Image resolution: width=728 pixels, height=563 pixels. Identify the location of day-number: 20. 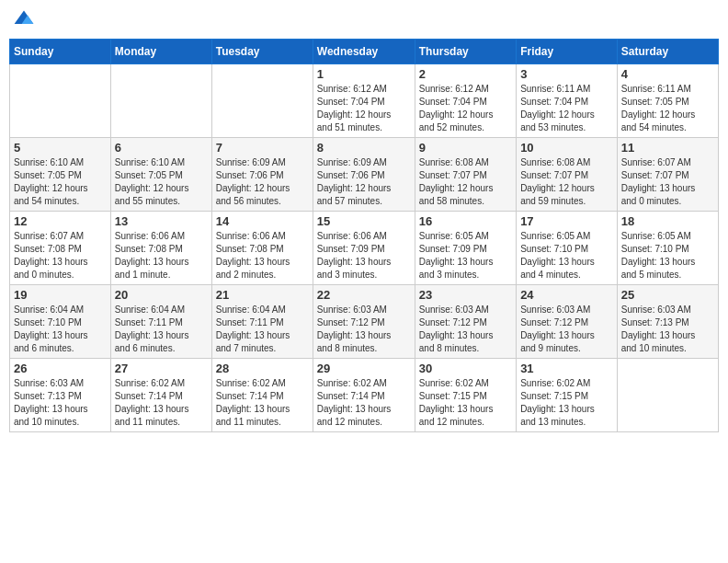
(162, 294).